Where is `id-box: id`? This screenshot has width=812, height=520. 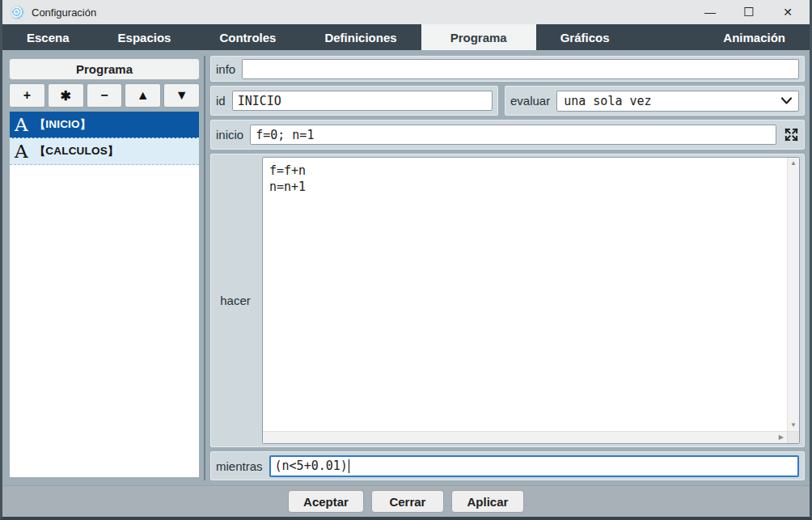 id-box: id is located at coordinates (354, 100).